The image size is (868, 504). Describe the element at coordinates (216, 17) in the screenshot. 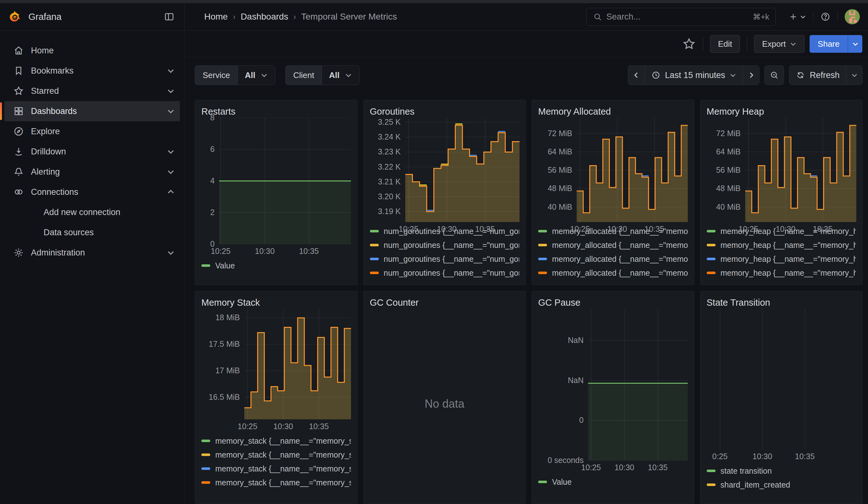

I see `breadcrumb-home: Home` at that location.